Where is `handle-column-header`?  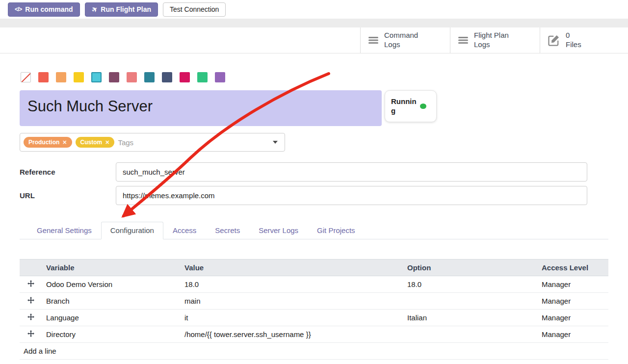 handle-column-header is located at coordinates (31, 268).